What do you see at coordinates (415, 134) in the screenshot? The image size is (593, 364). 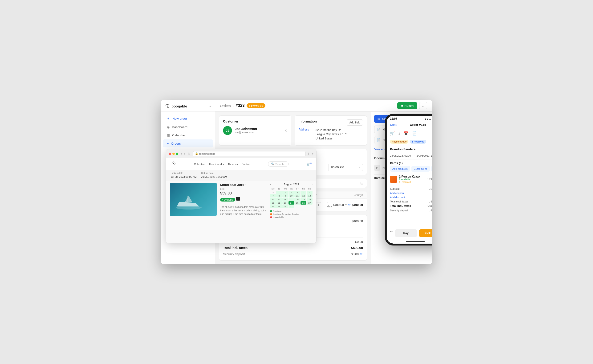 I see `mobile-tab-docs: 📄` at bounding box center [415, 134].